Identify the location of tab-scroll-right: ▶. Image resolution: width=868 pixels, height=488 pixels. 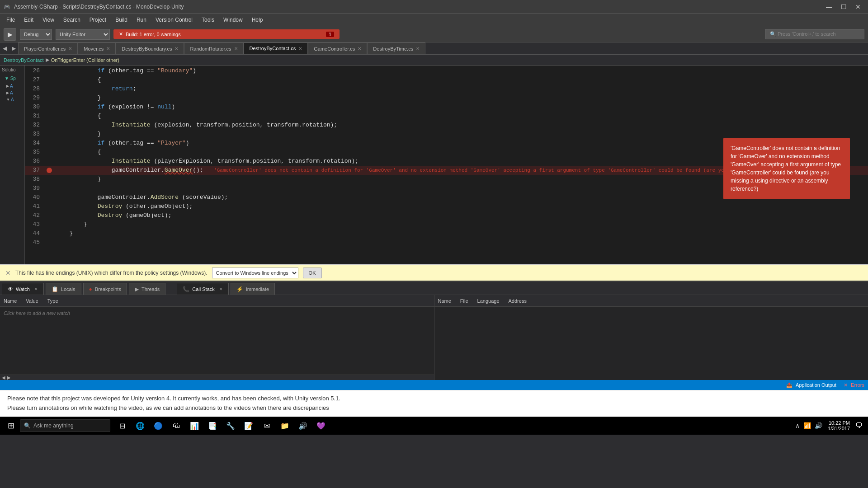
(14, 48).